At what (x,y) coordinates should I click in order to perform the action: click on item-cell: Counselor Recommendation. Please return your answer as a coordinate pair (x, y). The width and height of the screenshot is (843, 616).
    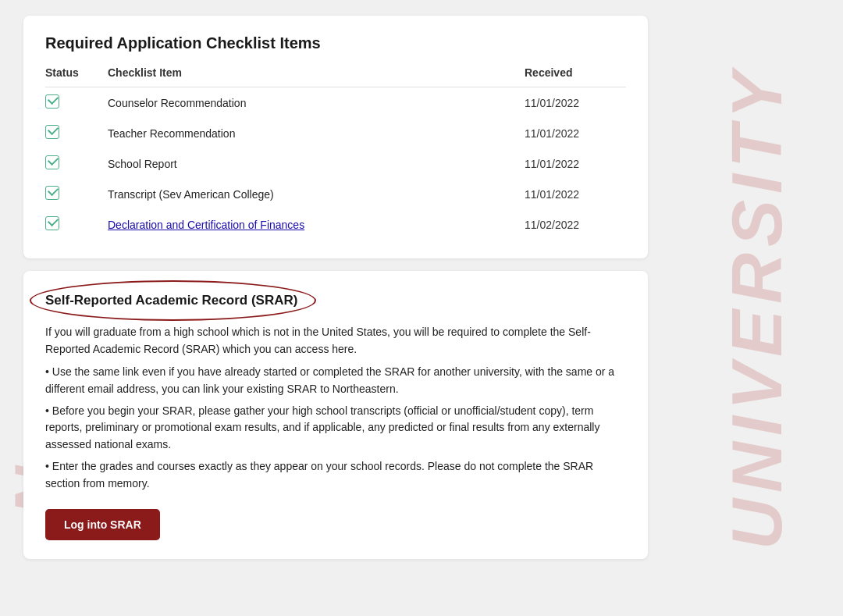
    Looking at the image, I should click on (316, 103).